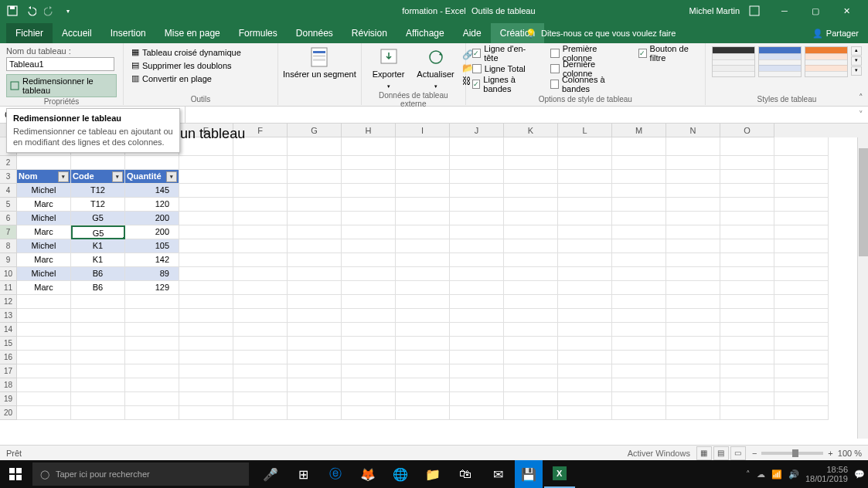 The image size is (868, 488). Describe the element at coordinates (601, 33) in the screenshot. I see `tell-me-box: 💡 Dites-nous ce que vous voulez faire` at that location.